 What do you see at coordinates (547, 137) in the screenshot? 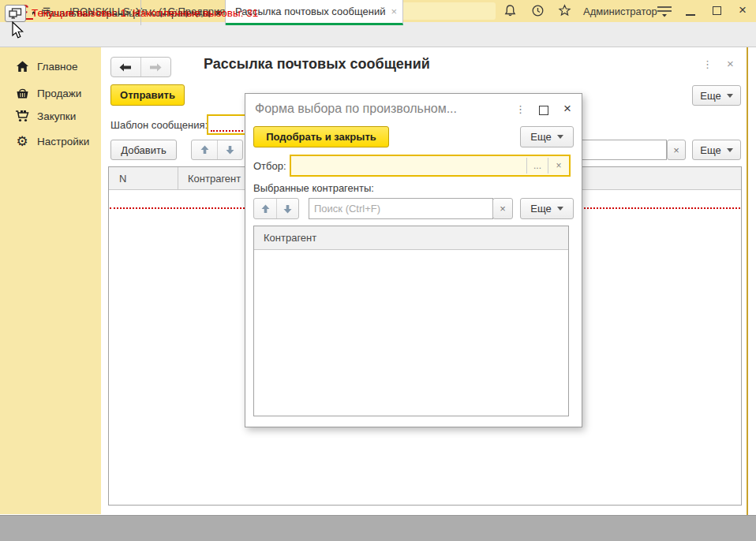
I see `dialog-more-button: Еще` at bounding box center [547, 137].